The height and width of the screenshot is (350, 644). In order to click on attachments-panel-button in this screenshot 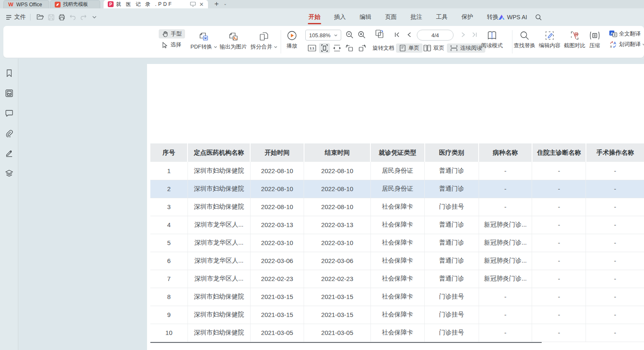, I will do `click(9, 133)`.